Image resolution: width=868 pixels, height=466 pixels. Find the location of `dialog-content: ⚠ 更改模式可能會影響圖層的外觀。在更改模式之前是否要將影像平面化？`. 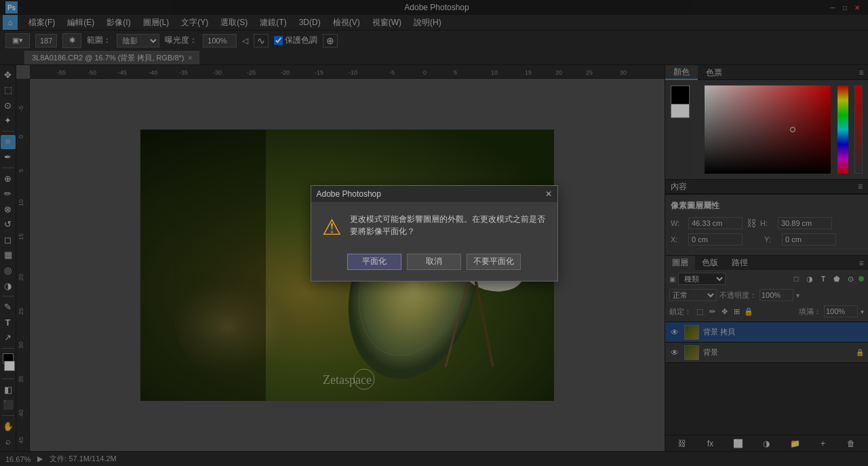

dialog-content: ⚠ 更改模式可能會影響圖層的外觀。在更改模式之前是否要將影像平面化？ is located at coordinates (434, 227).